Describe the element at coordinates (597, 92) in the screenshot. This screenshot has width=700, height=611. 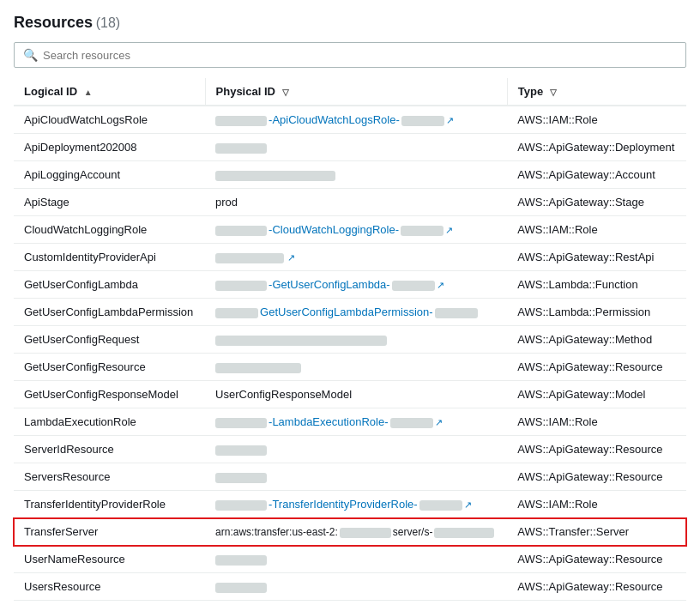
I see `col-header-type: Type ▽` at that location.